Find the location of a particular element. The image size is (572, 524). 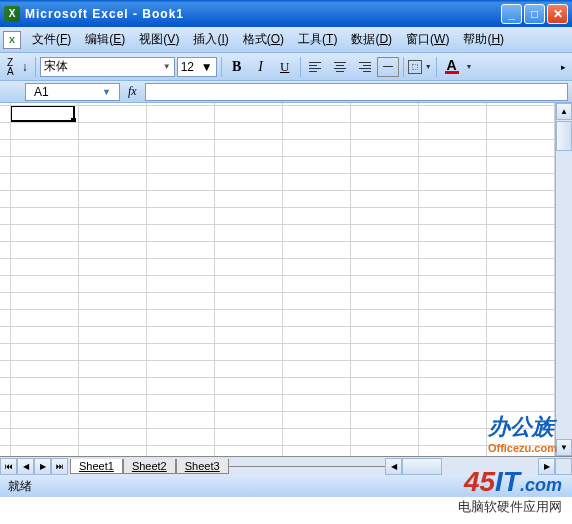

scroll-right-icon: ▶ is located at coordinates (546, 466).